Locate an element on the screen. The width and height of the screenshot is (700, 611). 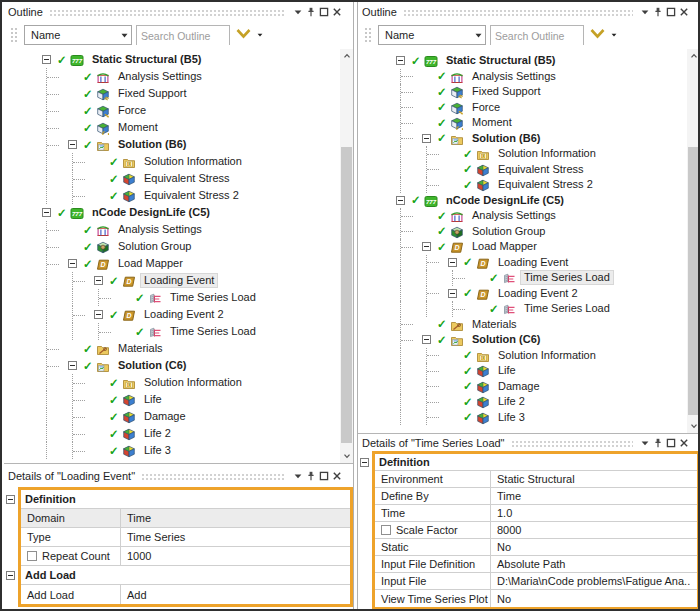
scrollbar-track is located at coordinates (694, 241).